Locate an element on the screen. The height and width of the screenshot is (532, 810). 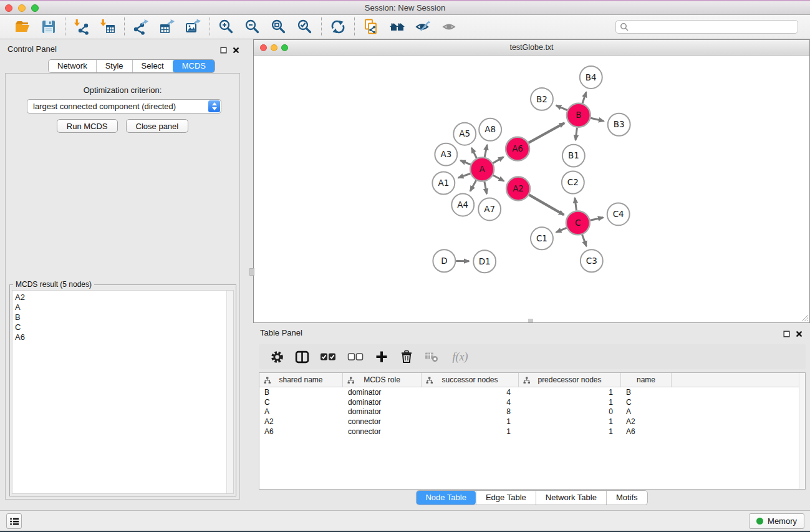
close-window-button is located at coordinates (9, 8).